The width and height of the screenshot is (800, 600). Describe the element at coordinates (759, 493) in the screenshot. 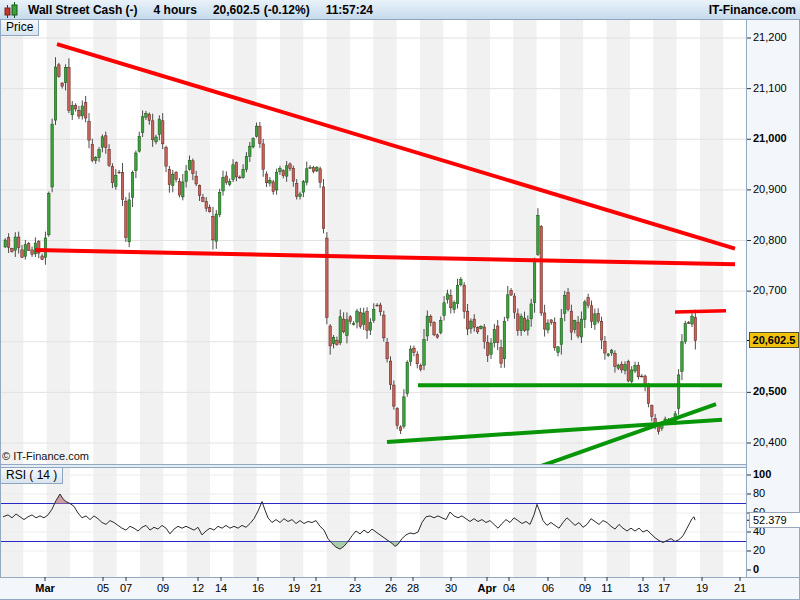

I see `rsi-axis-label: 80` at that location.